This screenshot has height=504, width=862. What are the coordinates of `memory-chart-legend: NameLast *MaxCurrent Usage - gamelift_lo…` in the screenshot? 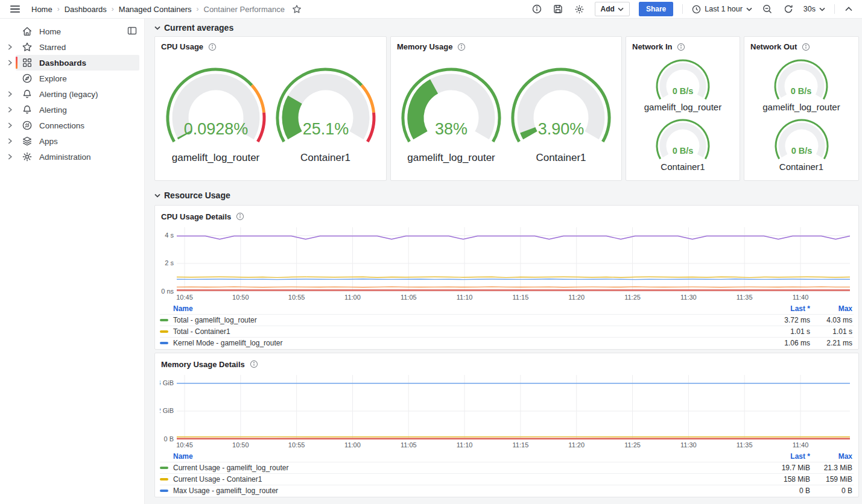 It's located at (507, 474).